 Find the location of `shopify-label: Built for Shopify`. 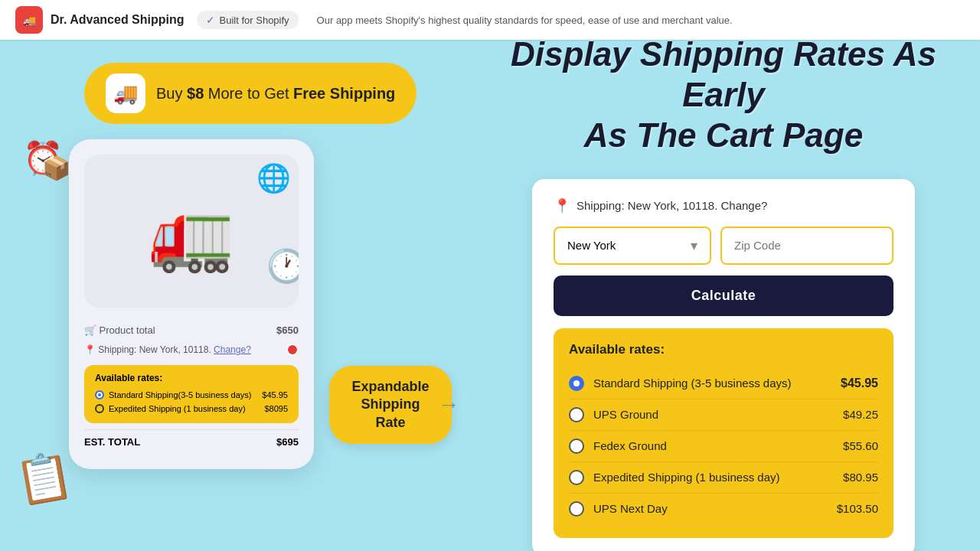

shopify-label: Built for Shopify is located at coordinates (254, 20).